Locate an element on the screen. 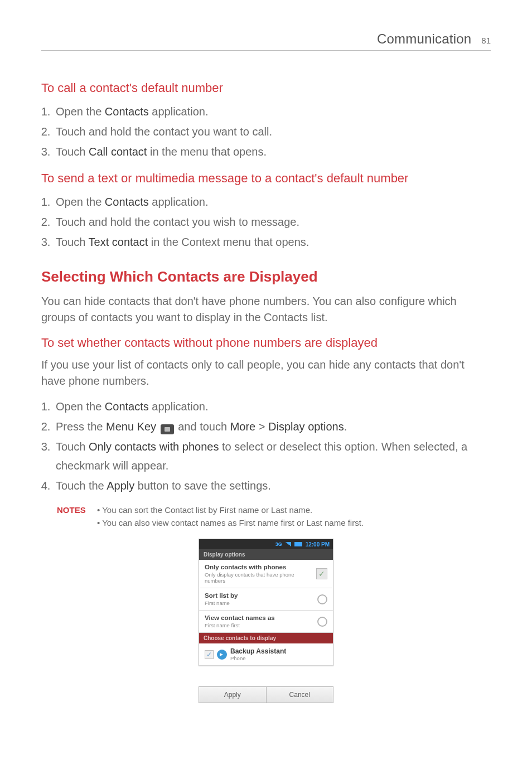 This screenshot has width=532, height=765. option-texts: Only contacts with phones Only display c… is located at coordinates (258, 574).